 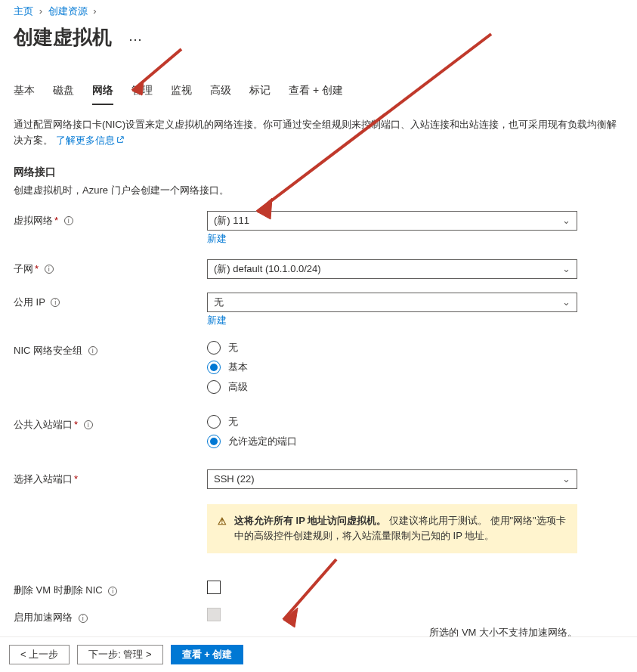 What do you see at coordinates (392, 367) in the screenshot?
I see `radio-nsg-basic: 基本` at bounding box center [392, 367].